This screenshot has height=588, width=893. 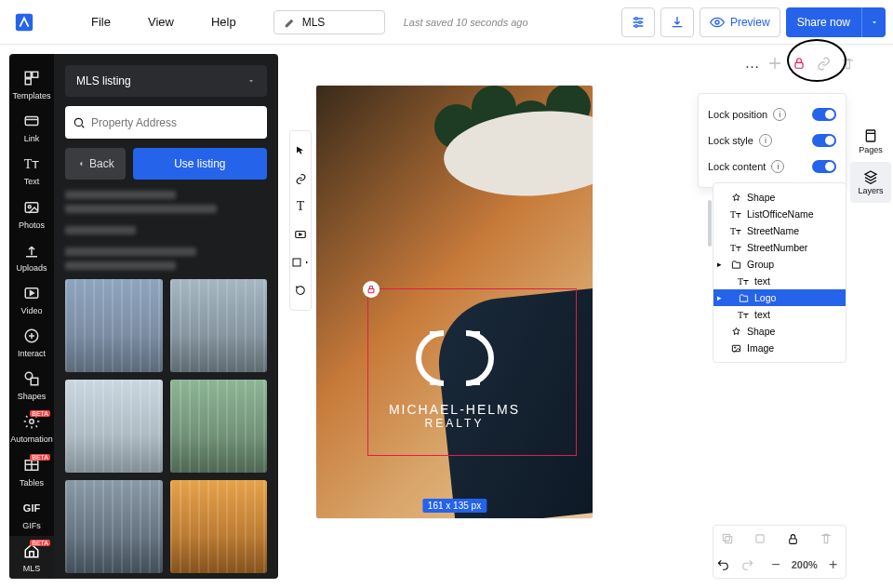 What do you see at coordinates (300, 262) in the screenshot?
I see `tool-shape` at bounding box center [300, 262].